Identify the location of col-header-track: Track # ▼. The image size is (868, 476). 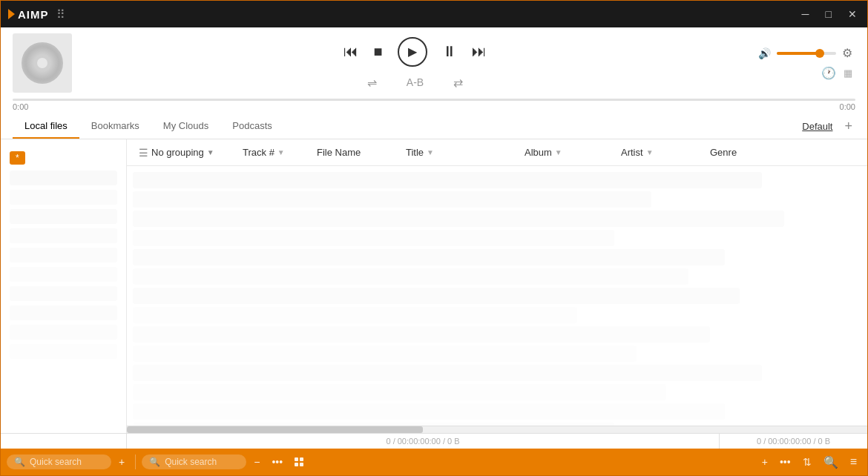
(274, 153).